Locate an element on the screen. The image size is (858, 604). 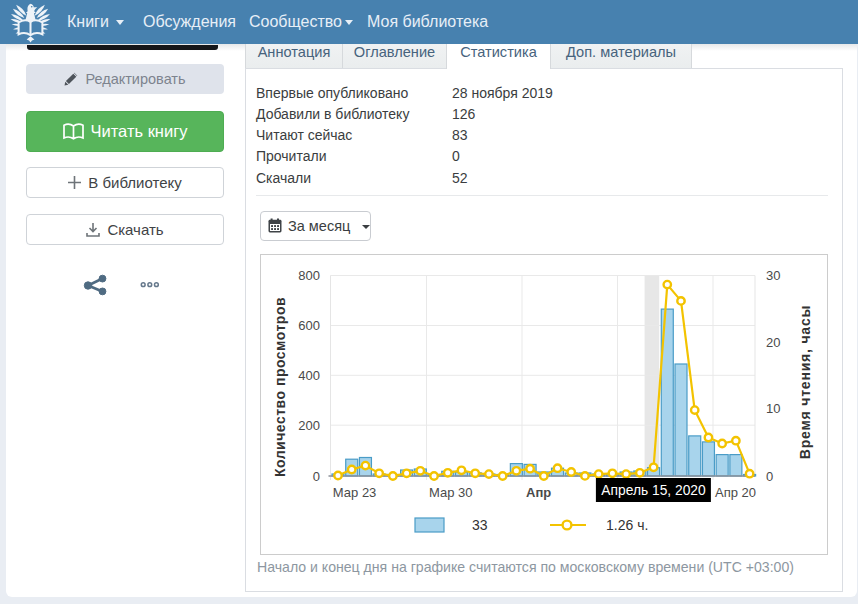
svg-text: Мар 30 is located at coordinates (451, 492).